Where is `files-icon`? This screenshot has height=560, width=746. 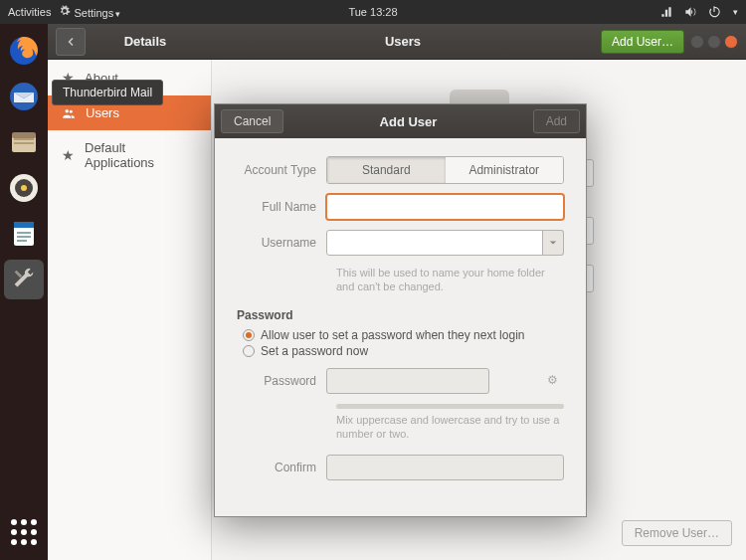
files-icon is located at coordinates (24, 142).